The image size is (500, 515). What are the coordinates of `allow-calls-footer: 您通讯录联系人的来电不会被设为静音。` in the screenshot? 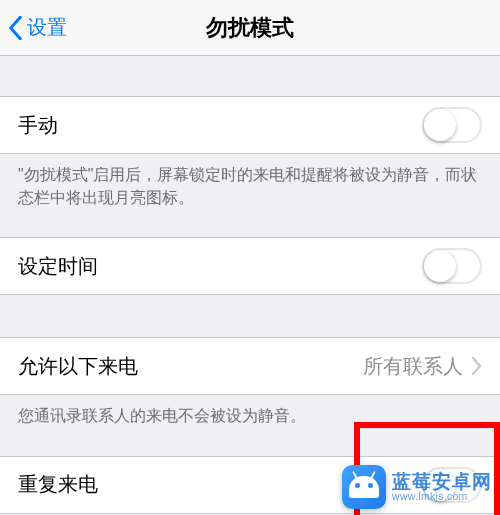 It's located at (250, 411).